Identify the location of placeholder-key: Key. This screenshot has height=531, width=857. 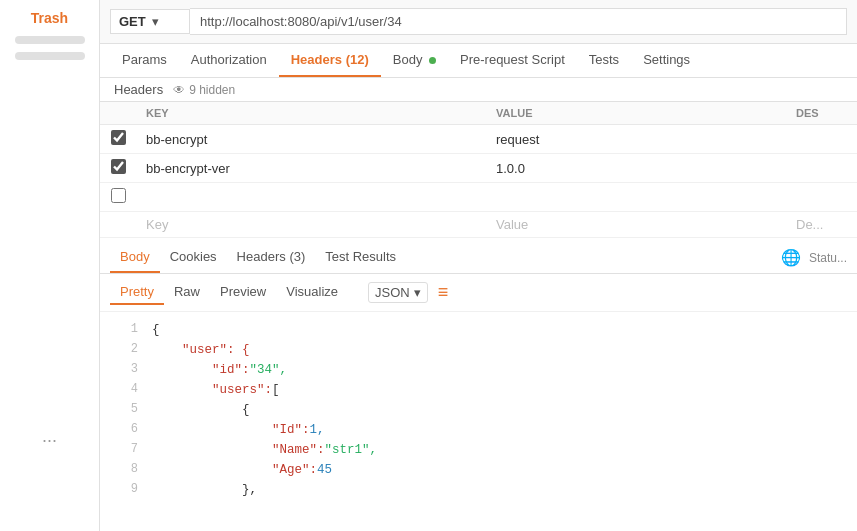
(311, 225).